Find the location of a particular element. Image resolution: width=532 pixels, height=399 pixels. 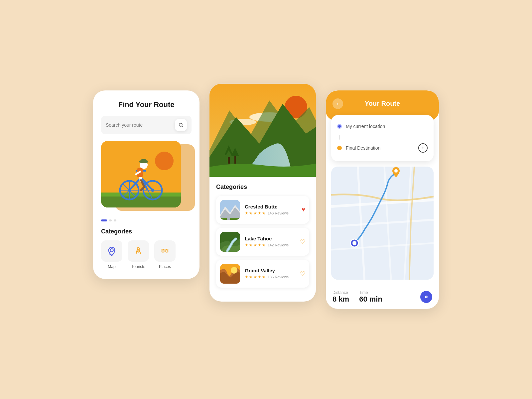

distance-value: 8 km is located at coordinates (341, 299).